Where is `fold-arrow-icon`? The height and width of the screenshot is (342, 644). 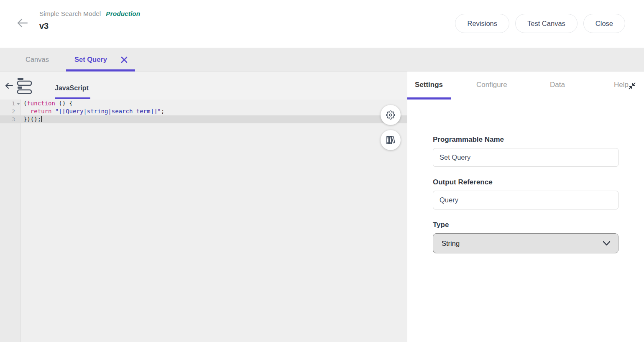
fold-arrow-icon is located at coordinates (18, 104).